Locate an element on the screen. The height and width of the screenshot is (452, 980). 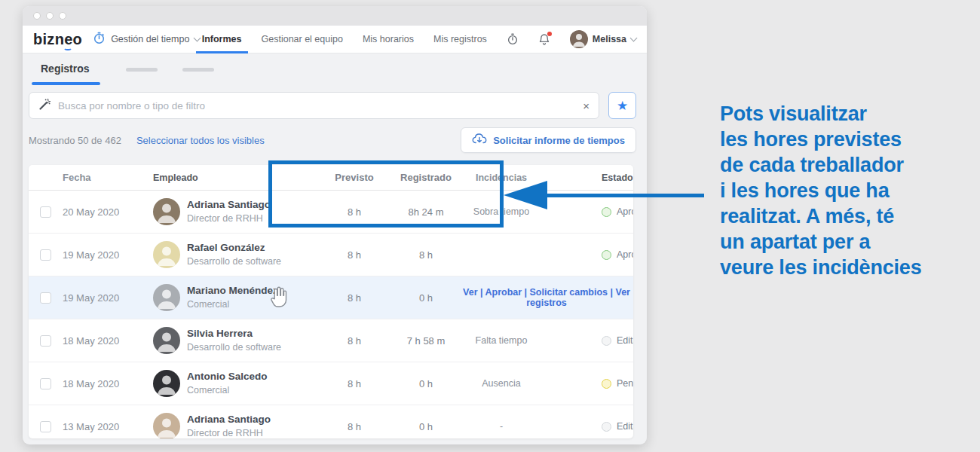
notification-badge is located at coordinates (550, 34).